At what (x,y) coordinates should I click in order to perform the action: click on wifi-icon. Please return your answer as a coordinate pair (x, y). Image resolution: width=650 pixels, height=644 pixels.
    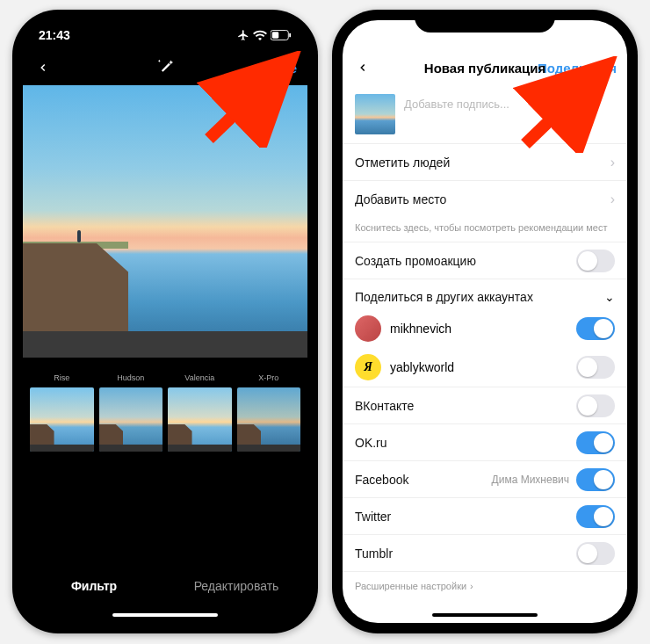
    Looking at the image, I should click on (260, 35).